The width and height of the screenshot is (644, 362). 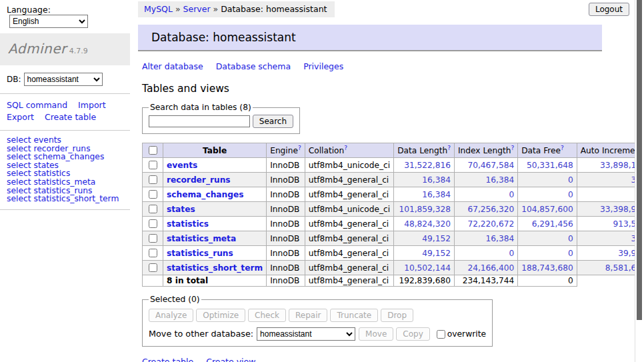 What do you see at coordinates (200, 253) in the screenshot?
I see `table-name-link-statistics-runs: statistics_runs` at bounding box center [200, 253].